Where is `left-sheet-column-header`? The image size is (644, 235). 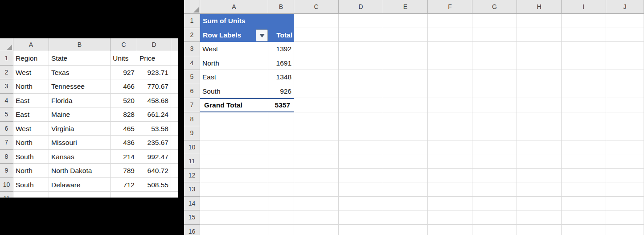
left-sheet-column-header is located at coordinates (175, 45).